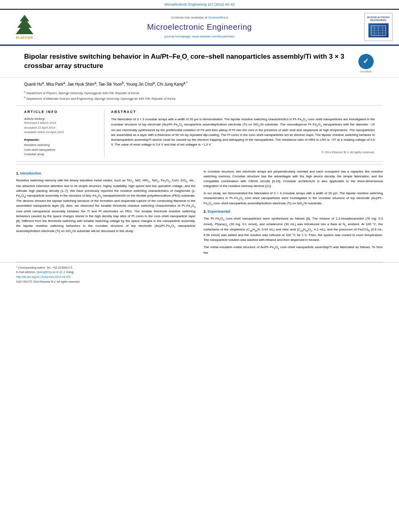 The height and width of the screenshot is (532, 399). Describe the element at coordinates (200, 275) in the screenshot. I see `footer-section: * Corresponding author. Tel.: +82 313306…` at that location.